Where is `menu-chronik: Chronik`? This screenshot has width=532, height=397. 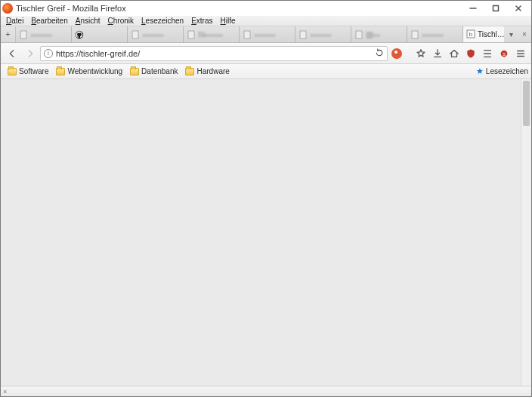 menu-chronik: Chronik is located at coordinates (121, 21).